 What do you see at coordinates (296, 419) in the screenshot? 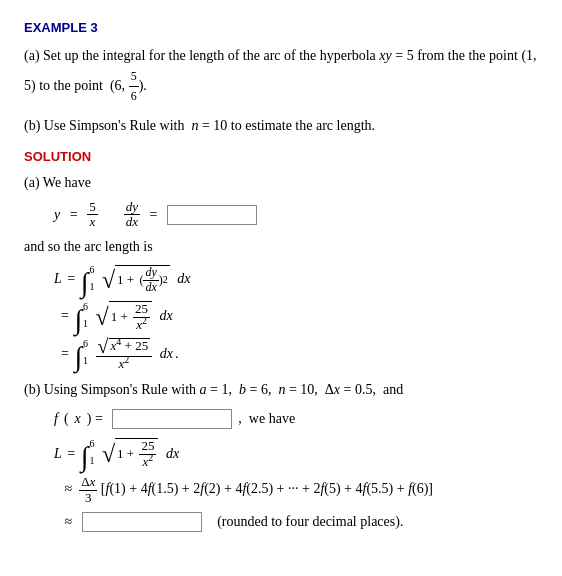
I see `fx-line: f(x) = , we have` at bounding box center [296, 419].